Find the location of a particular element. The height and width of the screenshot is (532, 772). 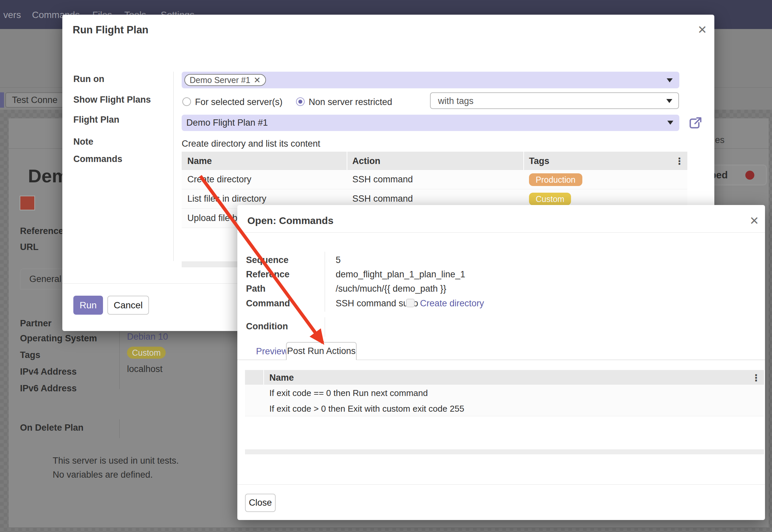

flight-plan-select: Demo Flight Plan #1 is located at coordinates (431, 123).